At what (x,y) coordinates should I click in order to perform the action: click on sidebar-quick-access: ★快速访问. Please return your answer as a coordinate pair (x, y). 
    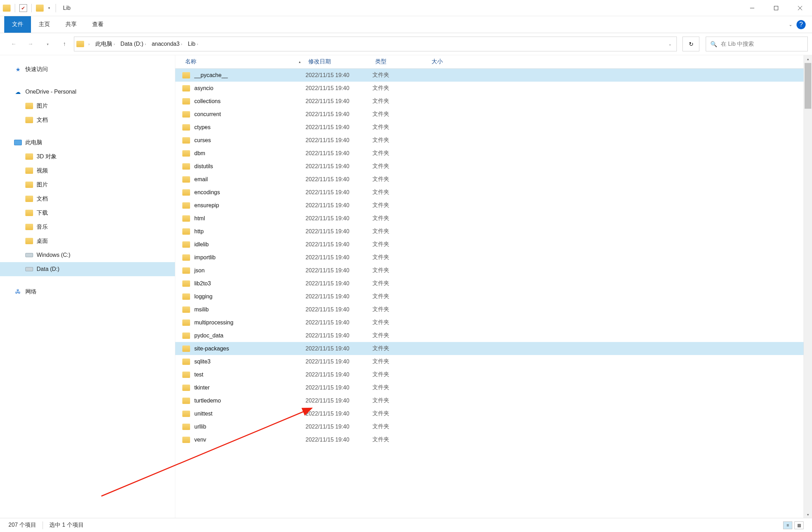
    Looking at the image, I should click on (87, 69).